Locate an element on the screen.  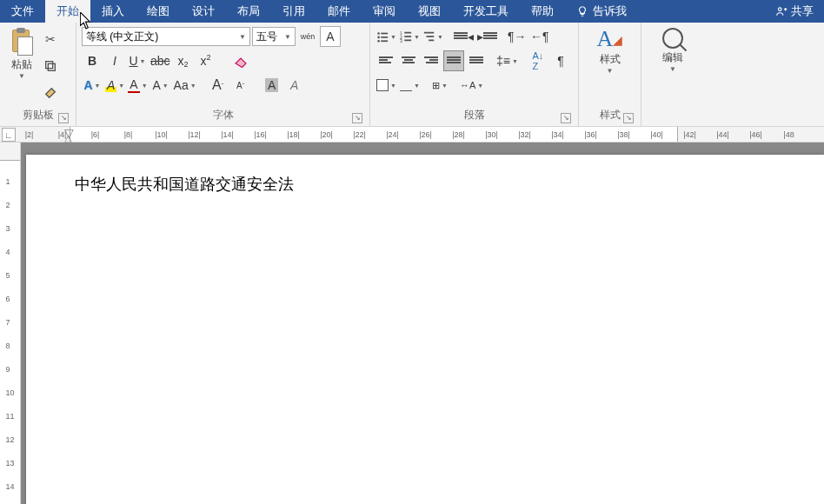
tab-review: 审阅 is located at coordinates (384, 11).